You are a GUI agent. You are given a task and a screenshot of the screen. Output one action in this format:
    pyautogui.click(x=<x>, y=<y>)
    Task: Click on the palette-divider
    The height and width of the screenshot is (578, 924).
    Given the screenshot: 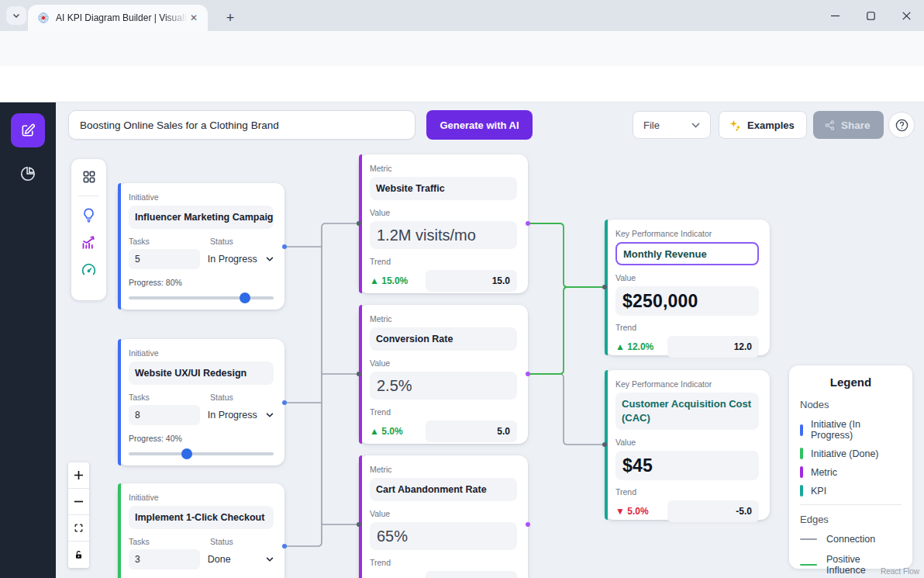 What is the action you would take?
    pyautogui.click(x=88, y=196)
    